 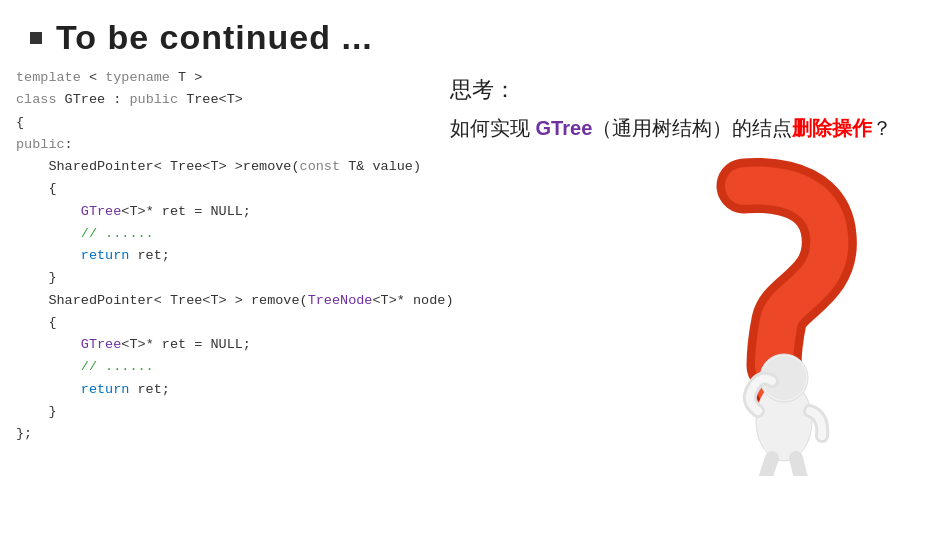 I want to click on question-part2: （通用树结构）的结点, so click(x=692, y=128).